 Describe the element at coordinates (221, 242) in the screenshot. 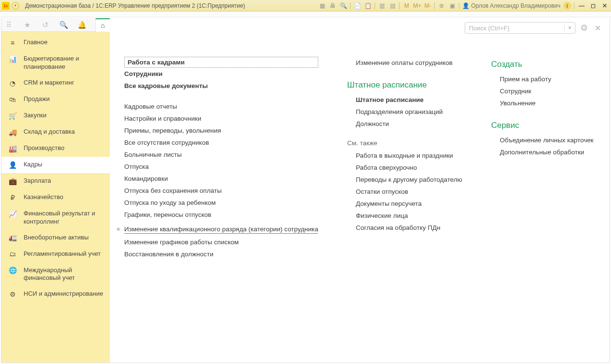

I see `col1-g3-0: Изменение графиков работы списком` at that location.